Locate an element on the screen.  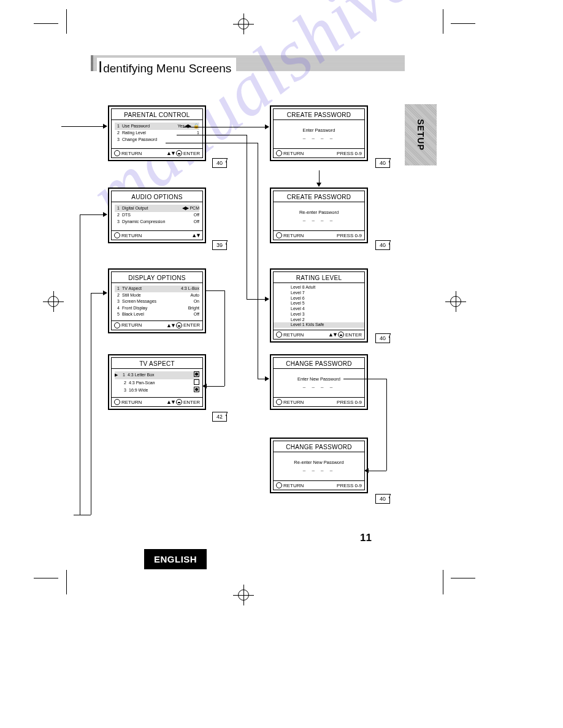
menu-item: 4 Front Display Bright is located at coordinates (157, 309).